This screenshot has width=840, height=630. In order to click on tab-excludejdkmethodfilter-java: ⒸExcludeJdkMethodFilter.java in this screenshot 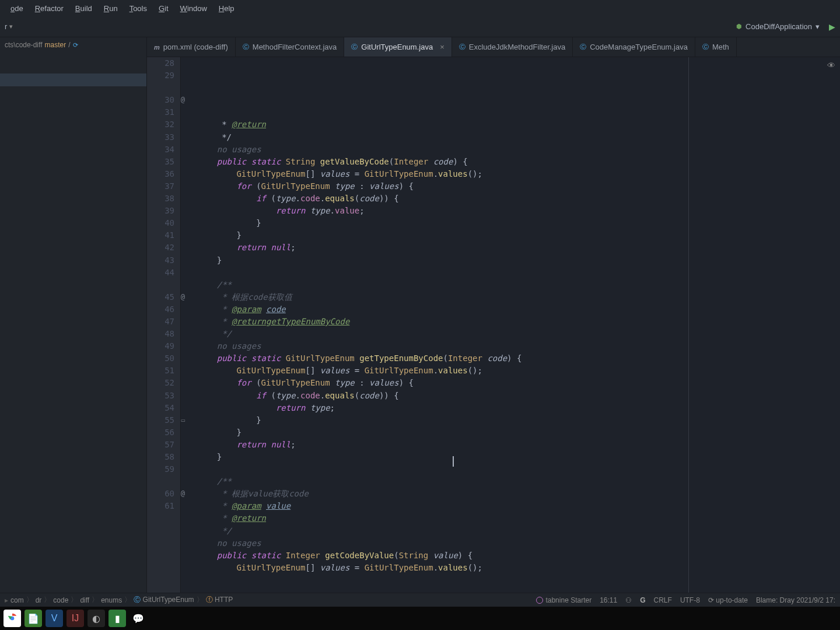, I will do `click(512, 47)`.